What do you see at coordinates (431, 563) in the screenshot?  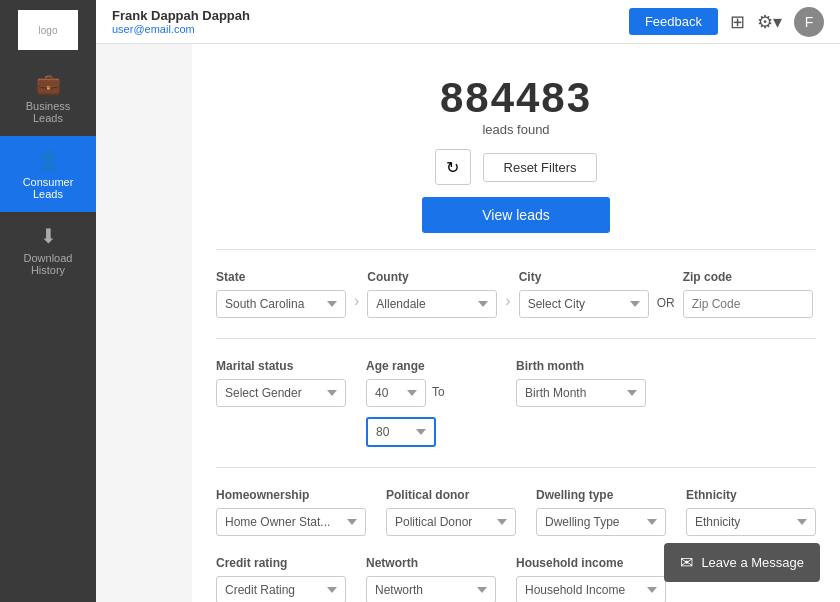 I see `networth-label: Networth` at bounding box center [431, 563].